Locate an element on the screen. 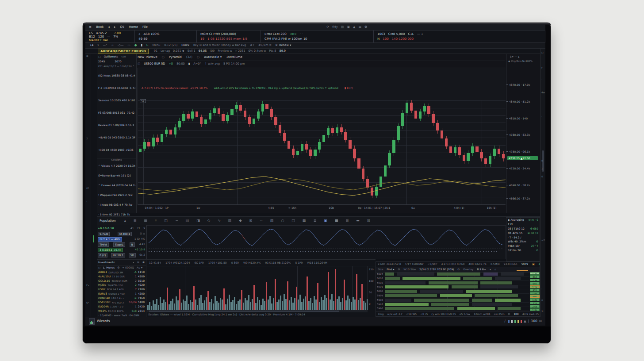 The height and width of the screenshot is (361, 644). study-tool-icon: ⊟ is located at coordinates (347, 220).